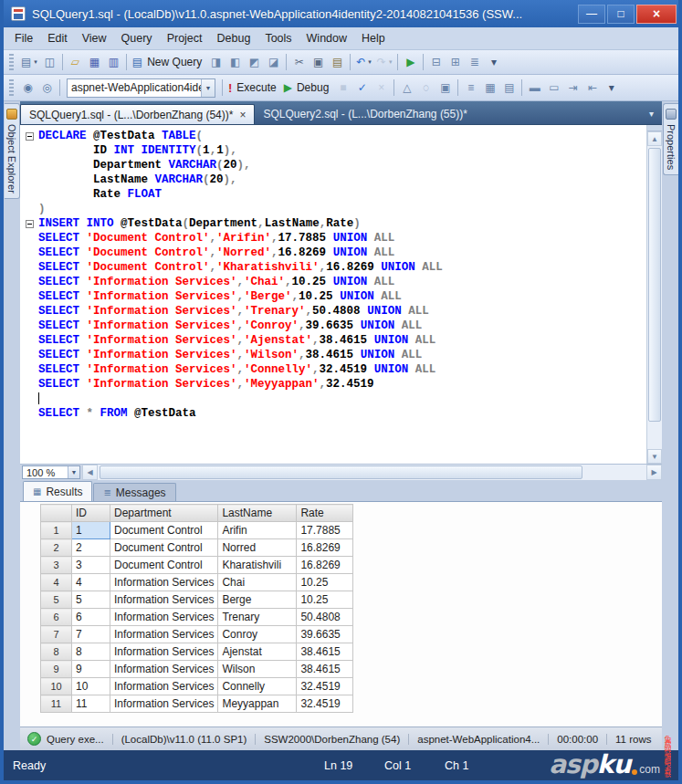  Describe the element at coordinates (333, 151) in the screenshot. I see `code-line-2: ID INT IDENTITY(1,1),` at that location.